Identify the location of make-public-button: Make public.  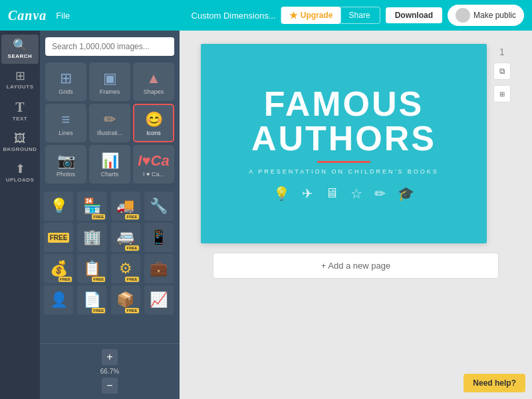
(485, 15).